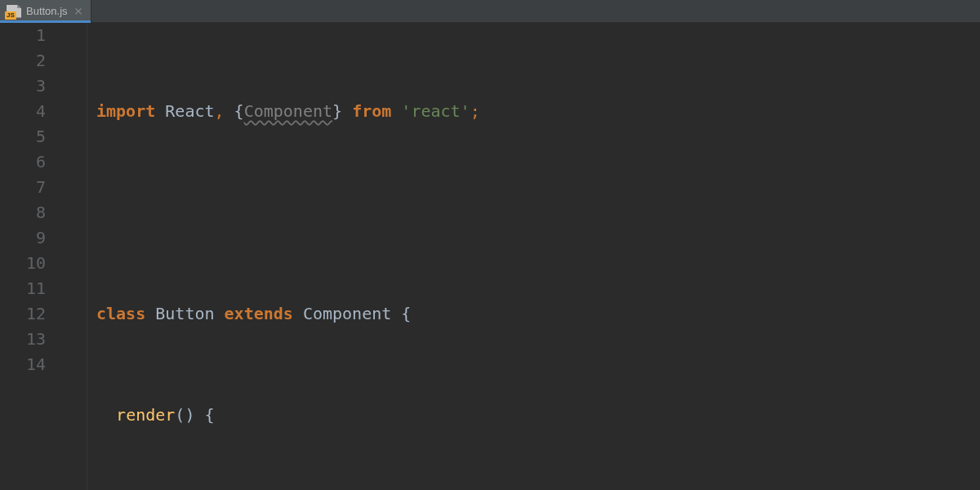  I want to click on unused-import: Component, so click(288, 111).